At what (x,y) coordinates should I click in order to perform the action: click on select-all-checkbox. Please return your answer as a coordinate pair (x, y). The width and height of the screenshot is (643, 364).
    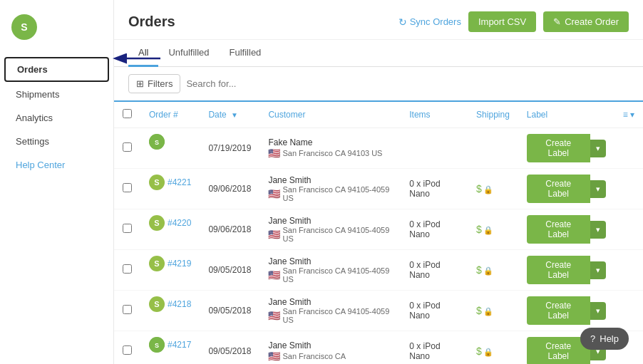
    Looking at the image, I should click on (127, 114).